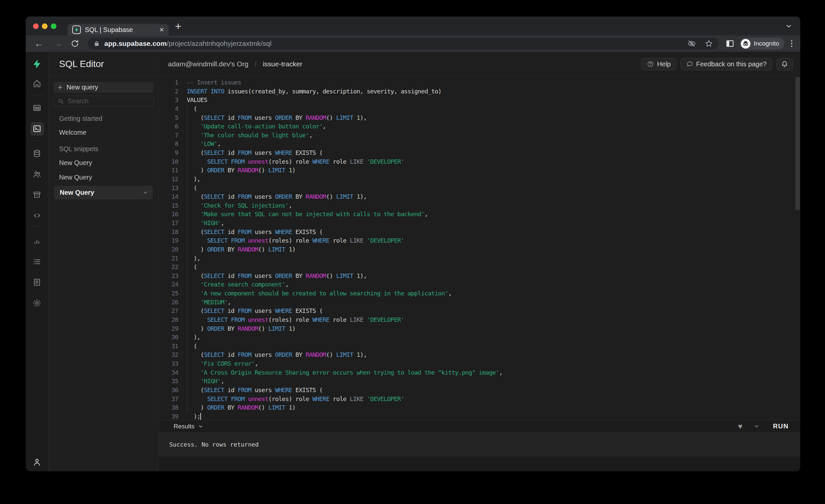 The height and width of the screenshot is (504, 825). What do you see at coordinates (168, 197) in the screenshot?
I see `line-number: 14` at bounding box center [168, 197].